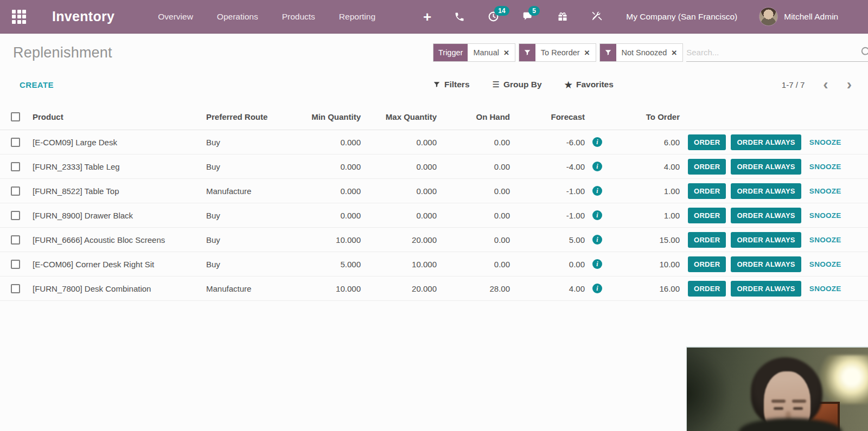 The height and width of the screenshot is (431, 868). I want to click on create-button: CREATE, so click(37, 85).